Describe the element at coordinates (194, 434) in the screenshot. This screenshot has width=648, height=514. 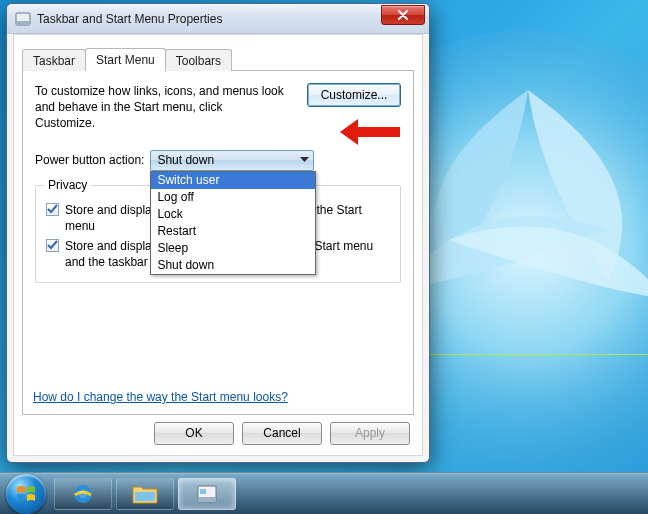
I see `ok-button: OK` at that location.